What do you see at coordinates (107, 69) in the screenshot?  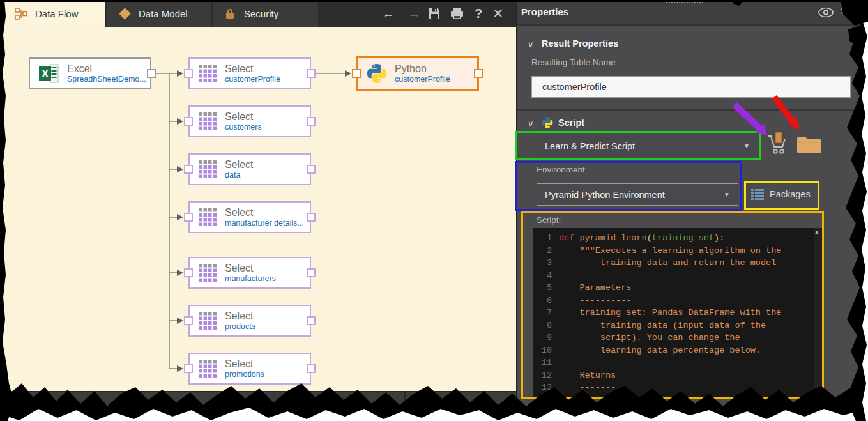 I see `node-title: Excel` at bounding box center [107, 69].